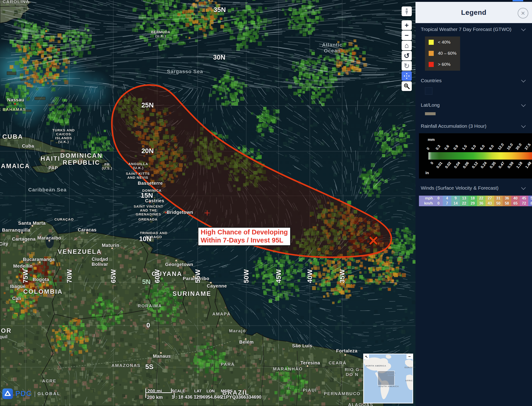  What do you see at coordinates (465, 147) in the screenshot?
I see `rainfall-mm-tick: 1.5` at bounding box center [465, 147].